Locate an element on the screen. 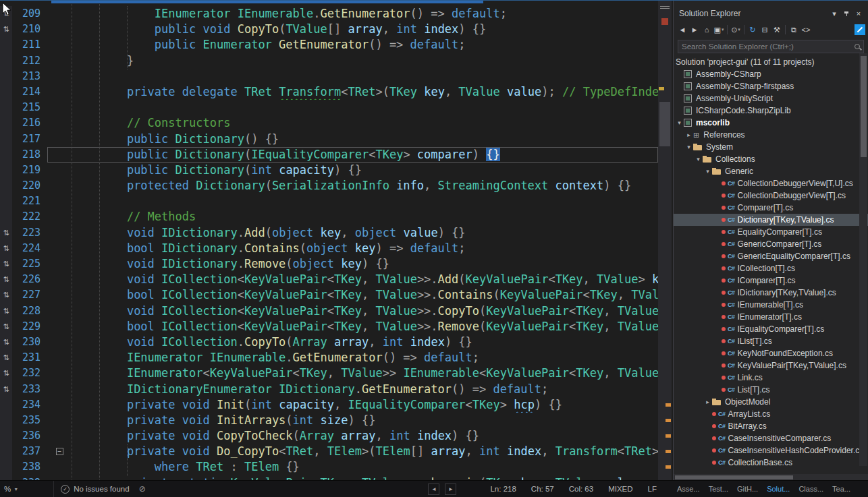 The height and width of the screenshot is (497, 868). tree-item: C#GenericComparer[T].cs is located at coordinates (771, 244).